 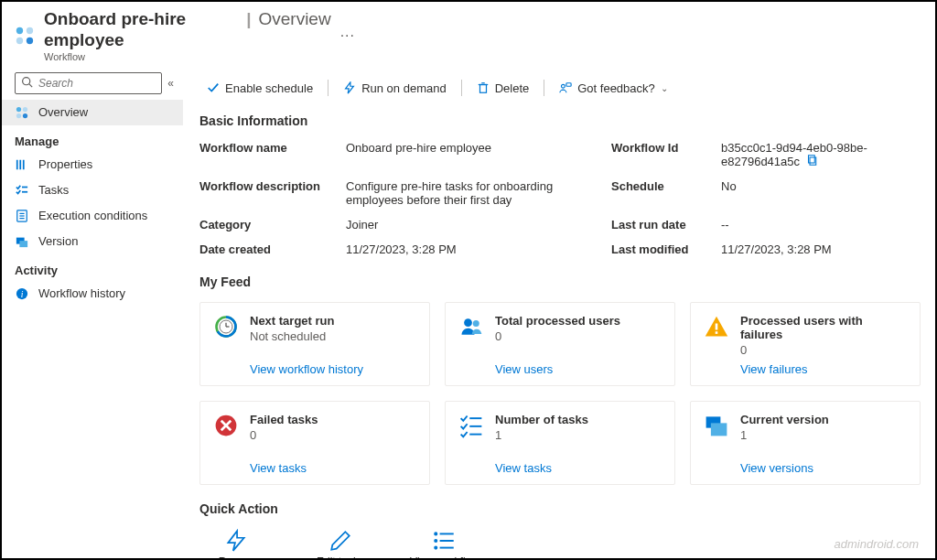 I want to click on workflow-name-value: Onboard pre-hire employee, so click(x=474, y=155).